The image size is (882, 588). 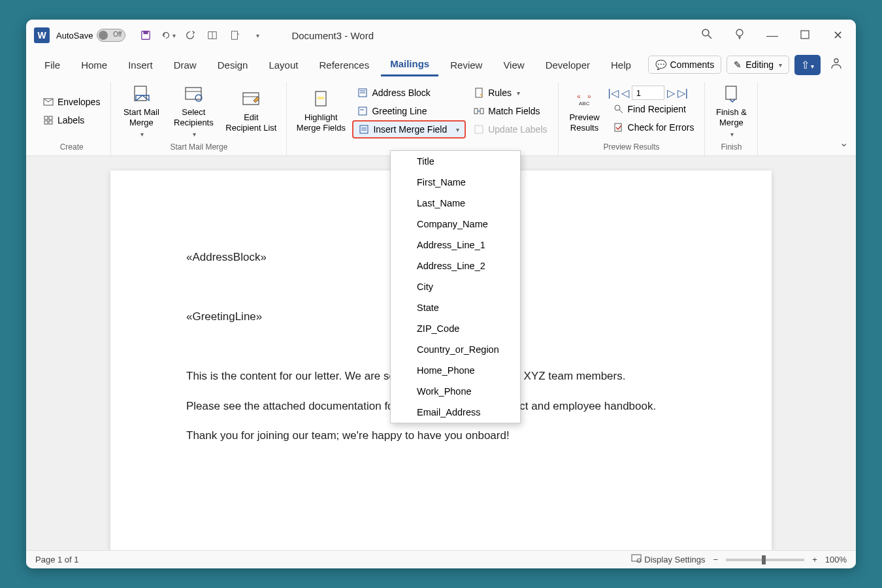 I want to click on mail-merge-icon, so click(x=141, y=94).